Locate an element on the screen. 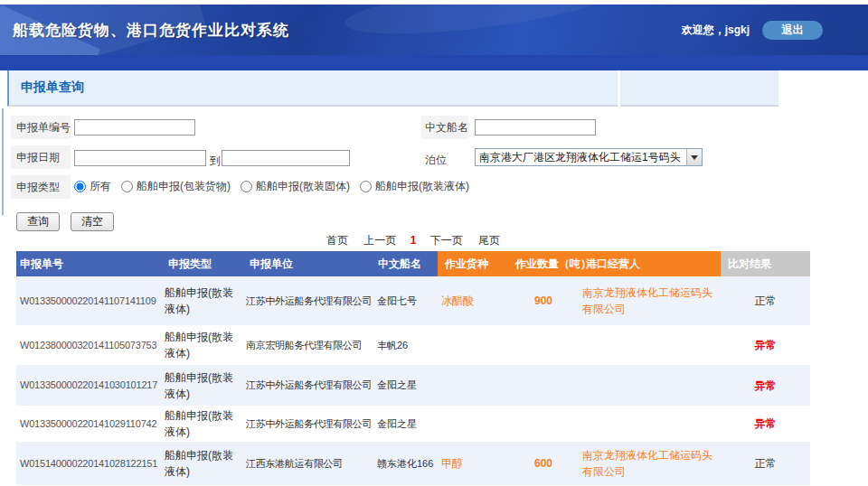 The height and width of the screenshot is (486, 868). col-header-declare-type: 申报类型 is located at coordinates (202, 264).